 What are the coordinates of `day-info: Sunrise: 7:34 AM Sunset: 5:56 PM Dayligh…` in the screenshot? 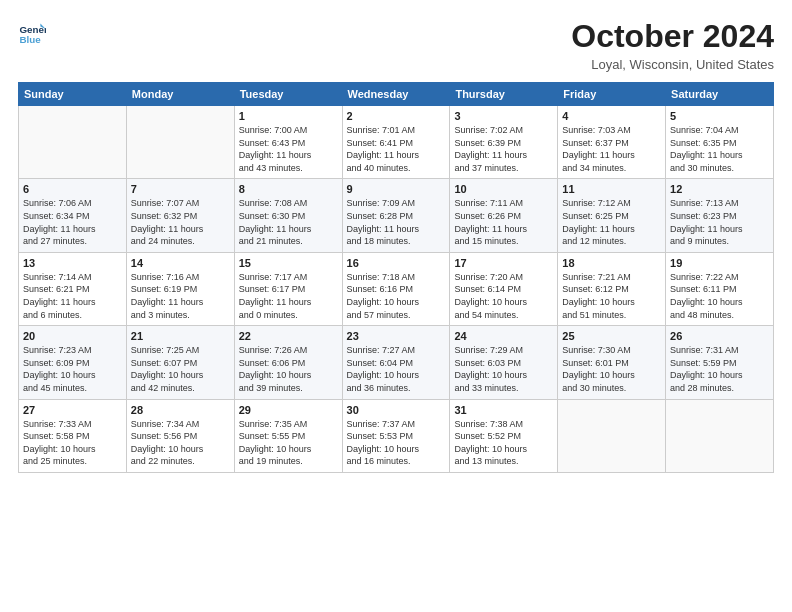 It's located at (180, 443).